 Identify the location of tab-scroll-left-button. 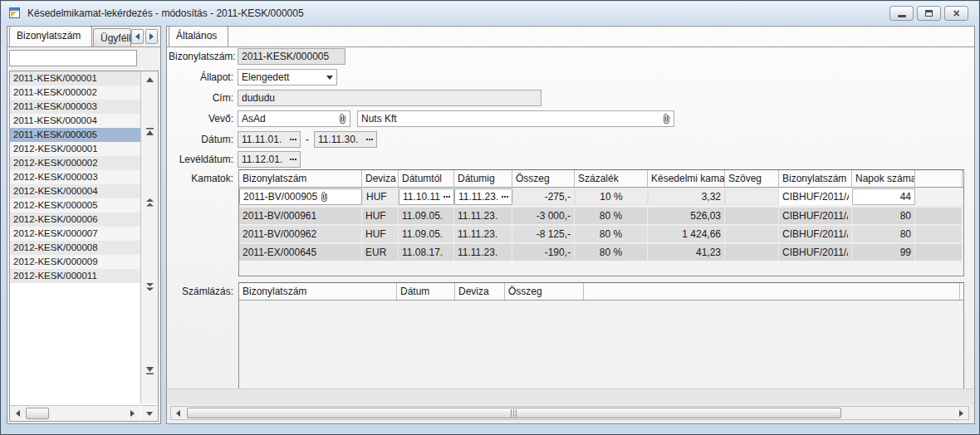
(138, 37).